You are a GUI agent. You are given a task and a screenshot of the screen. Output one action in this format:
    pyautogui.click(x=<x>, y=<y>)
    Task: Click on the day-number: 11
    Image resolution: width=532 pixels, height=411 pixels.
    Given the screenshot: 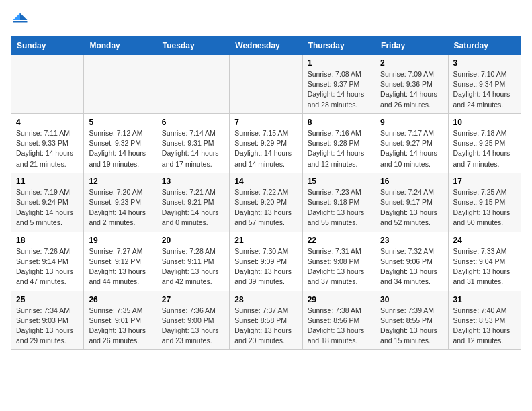 What is the action you would take?
    pyautogui.click(x=47, y=181)
    